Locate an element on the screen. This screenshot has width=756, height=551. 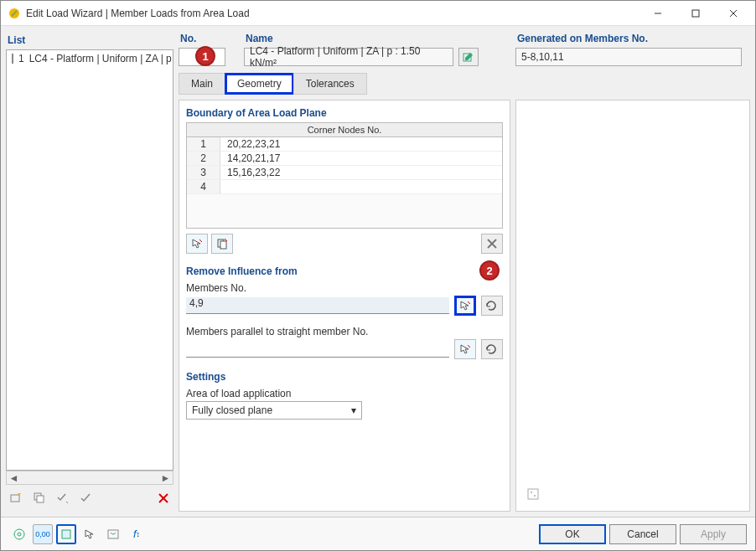
cancel-button: Cancel is located at coordinates (643, 534).